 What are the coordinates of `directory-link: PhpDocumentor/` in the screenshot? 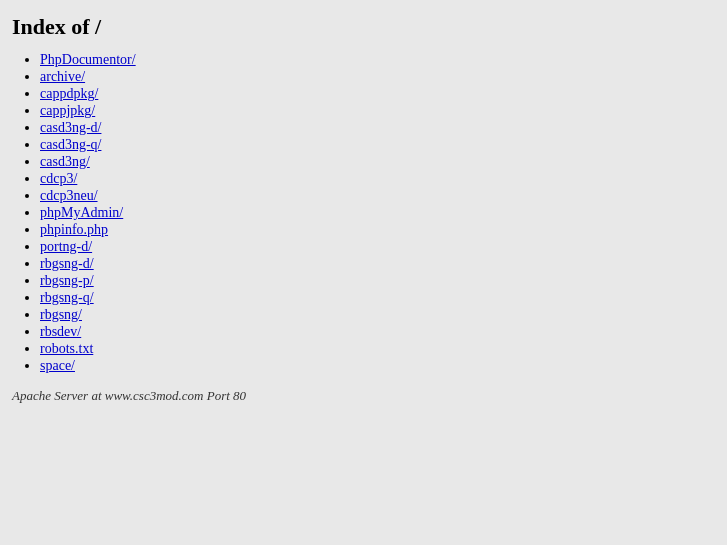 It's located at (88, 60).